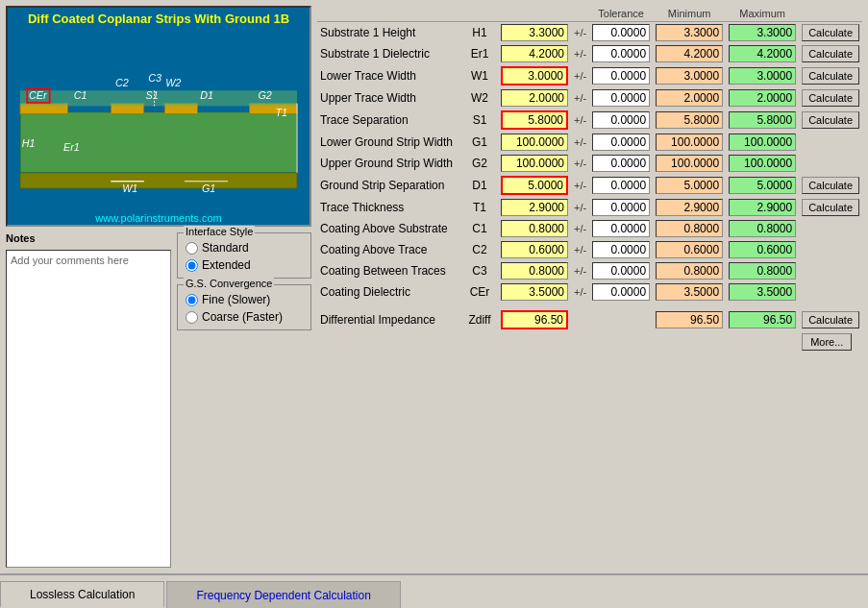 The image size is (868, 608). I want to click on param-pm-4: +/-, so click(581, 120).